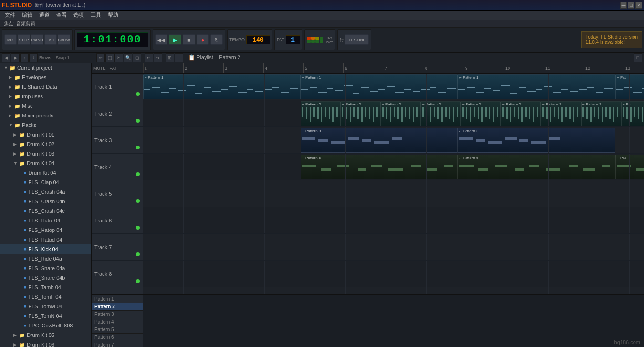 Image resolution: width=644 pixels, height=347 pixels. I want to click on pl-snap: ⊞, so click(170, 58).